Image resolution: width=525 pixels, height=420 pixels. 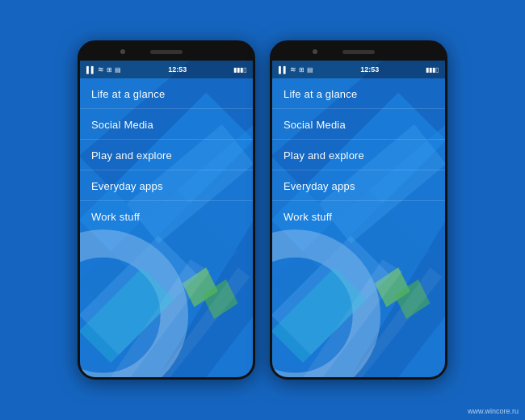 I want to click on msg-icon-left: ▤, so click(x=118, y=69).